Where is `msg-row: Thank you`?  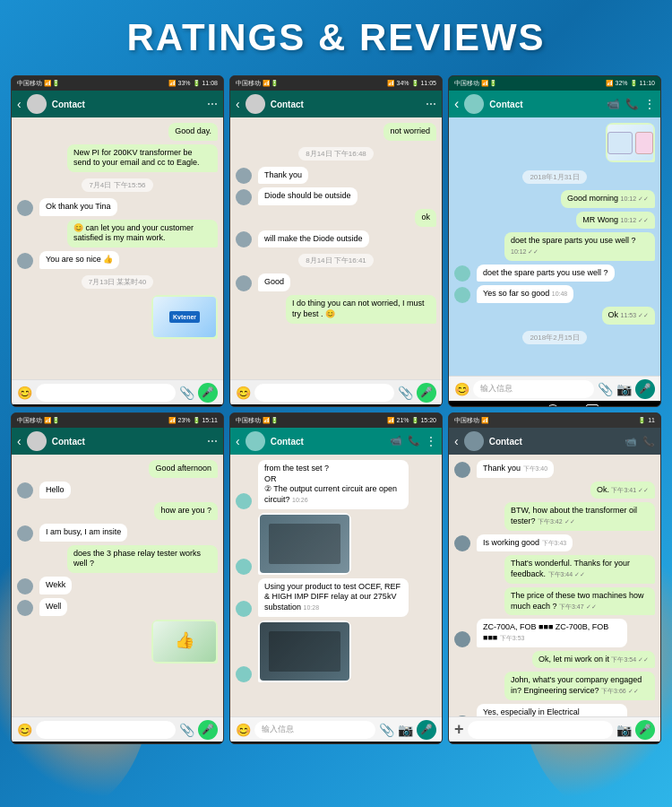 msg-row: Thank you is located at coordinates (336, 176).